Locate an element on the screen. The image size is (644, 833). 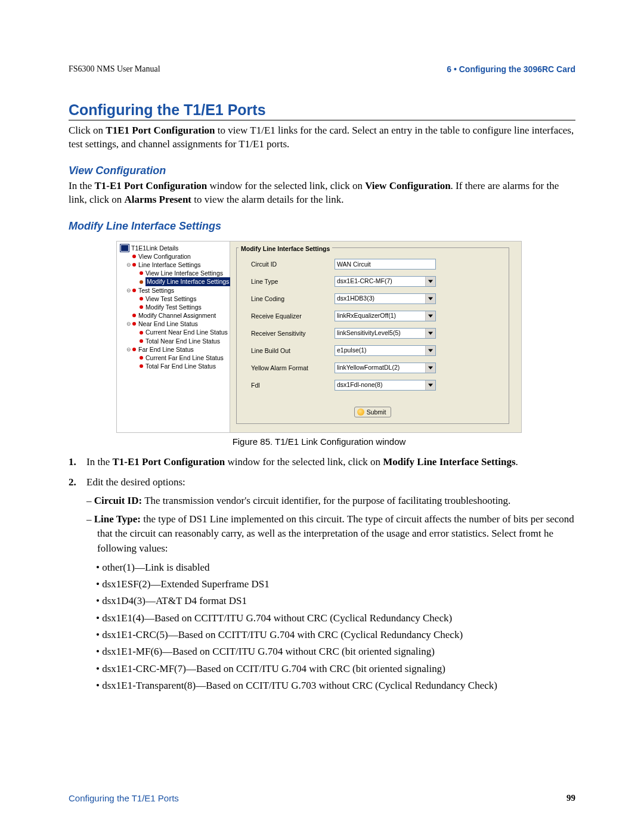
select-value: e1pulse(1) is located at coordinates (380, 351).